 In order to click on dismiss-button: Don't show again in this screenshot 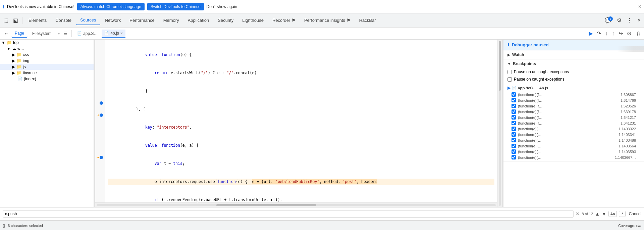, I will do `click(222, 7)`.